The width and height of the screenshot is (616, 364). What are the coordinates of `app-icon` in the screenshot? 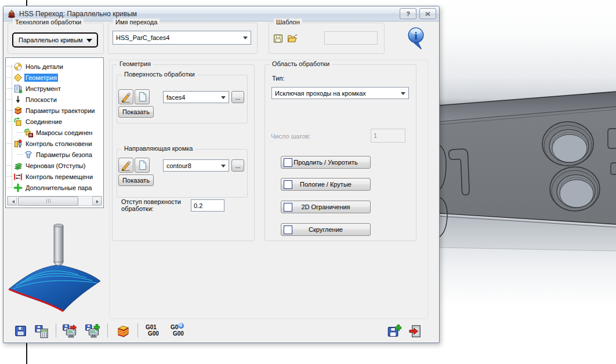 It's located at (12, 14).